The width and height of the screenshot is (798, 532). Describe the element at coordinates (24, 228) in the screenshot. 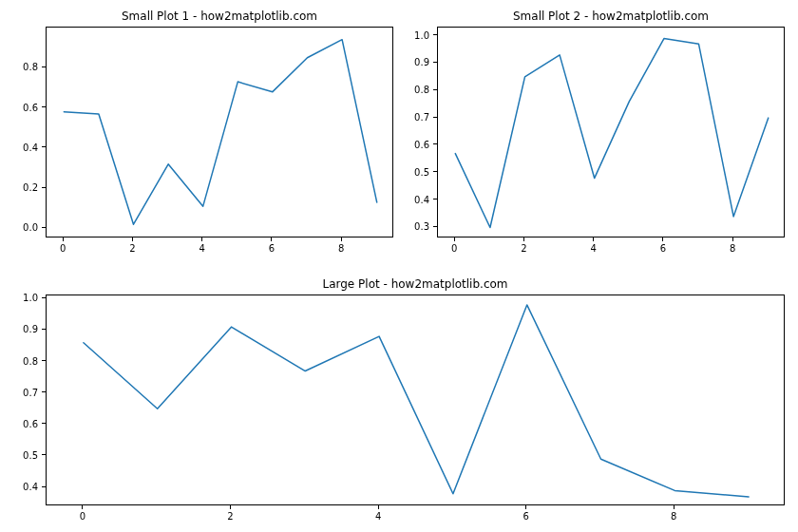

I see `y-tick-label: 0.0` at that location.